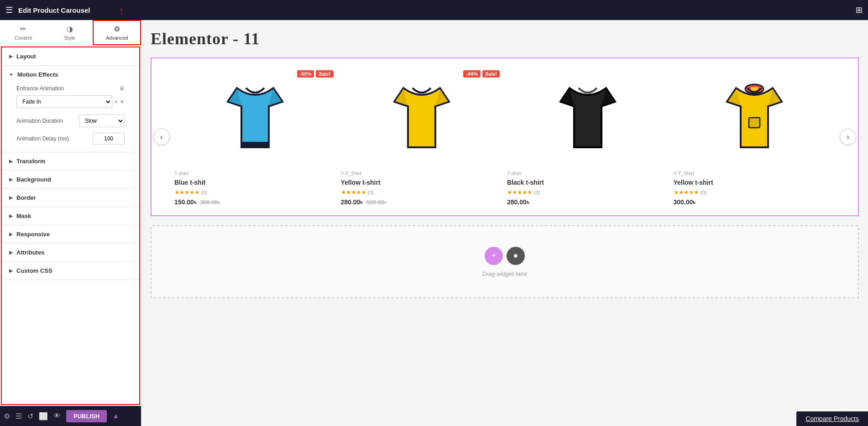 This screenshot has height=426, width=868. I want to click on rating-count-1: (0), so click(204, 192).